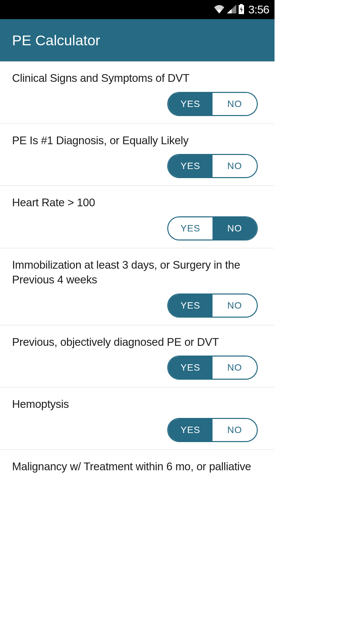 The height and width of the screenshot is (644, 362). What do you see at coordinates (137, 357) in the screenshot?
I see `question-row: Previous, objectively diagnosed PE or DV…` at bounding box center [137, 357].